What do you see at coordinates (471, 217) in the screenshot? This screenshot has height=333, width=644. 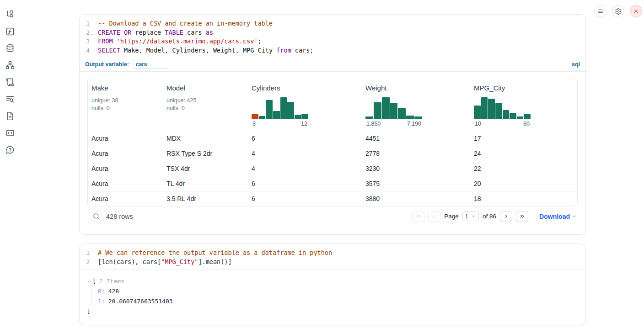 I see `page-select: 1` at bounding box center [471, 217].